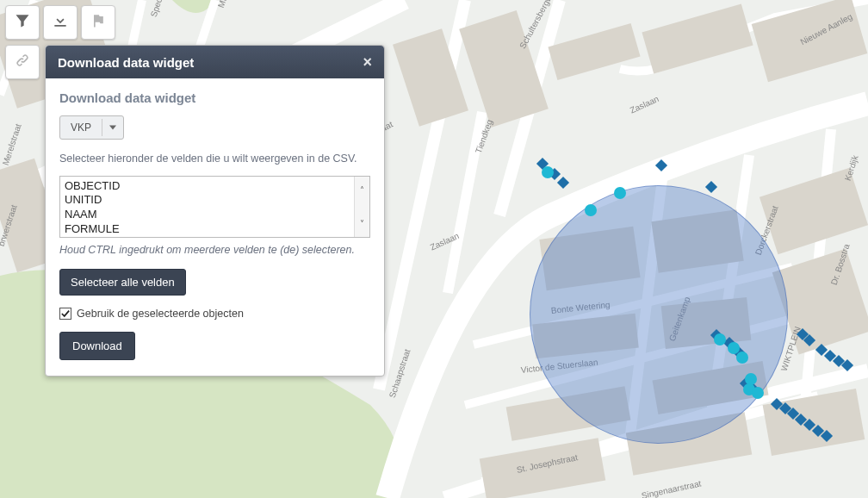 The image size is (868, 498). What do you see at coordinates (362, 207) in the screenshot?
I see `scrollbar: ˄ ˅` at bounding box center [362, 207].